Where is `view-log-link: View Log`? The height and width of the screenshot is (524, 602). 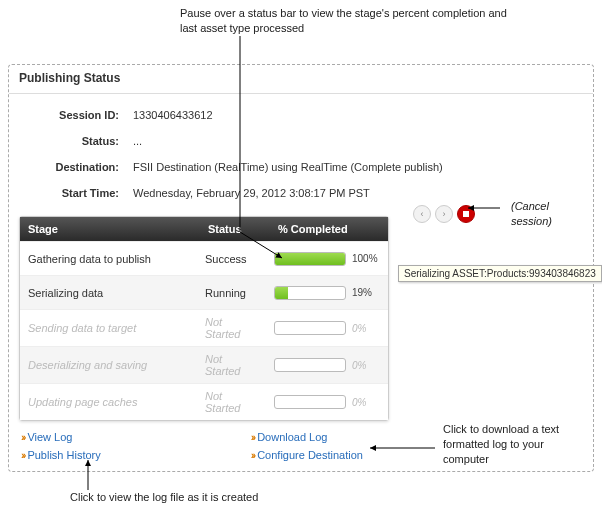 view-log-link: View Log is located at coordinates (61, 437).